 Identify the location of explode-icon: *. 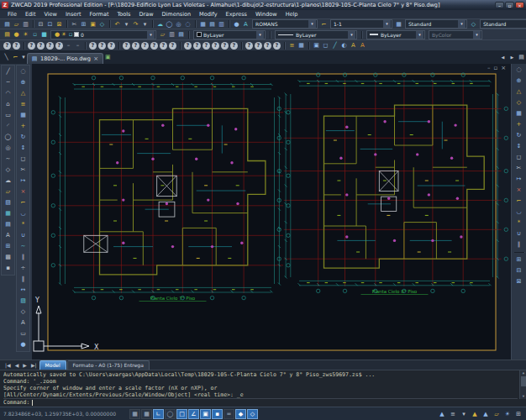
(519, 223).